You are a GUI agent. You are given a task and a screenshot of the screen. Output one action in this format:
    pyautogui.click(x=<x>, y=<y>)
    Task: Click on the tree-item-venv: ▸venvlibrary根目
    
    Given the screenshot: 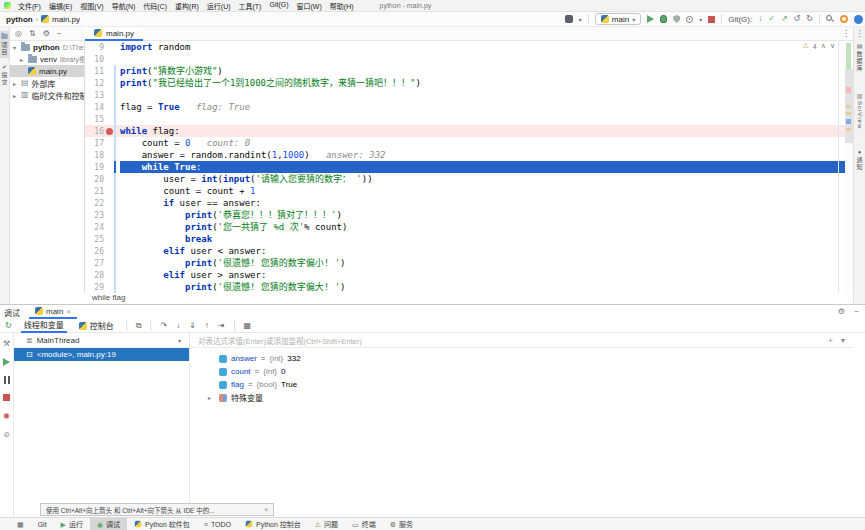 What is the action you would take?
    pyautogui.click(x=47, y=59)
    